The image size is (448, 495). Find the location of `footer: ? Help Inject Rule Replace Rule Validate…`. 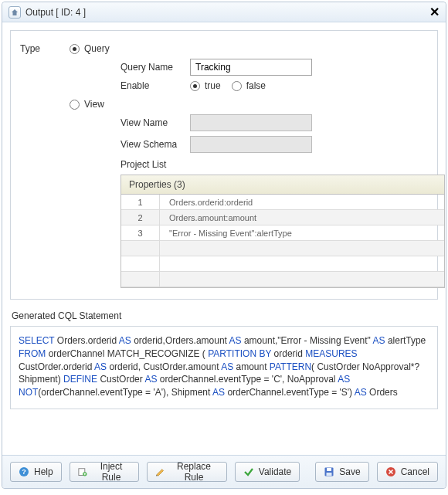

footer: ? Help Inject Rule Replace Rule Validate… is located at coordinates (224, 471).